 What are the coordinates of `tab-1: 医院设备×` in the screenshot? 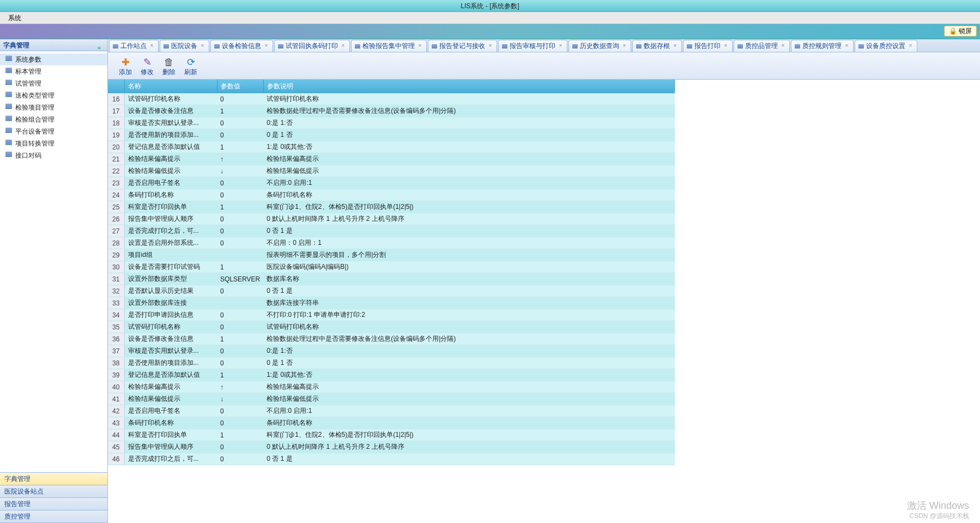 It's located at (184, 46).